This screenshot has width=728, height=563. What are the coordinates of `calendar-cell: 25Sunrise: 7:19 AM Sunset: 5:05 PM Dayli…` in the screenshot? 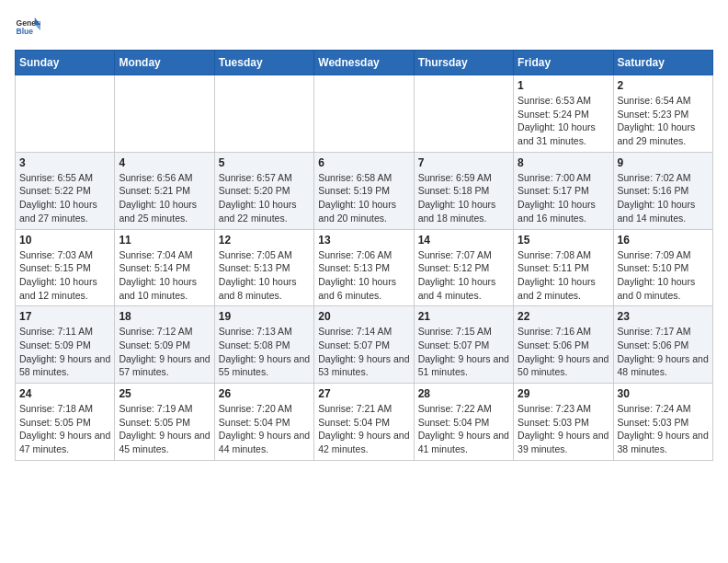 It's located at (165, 422).